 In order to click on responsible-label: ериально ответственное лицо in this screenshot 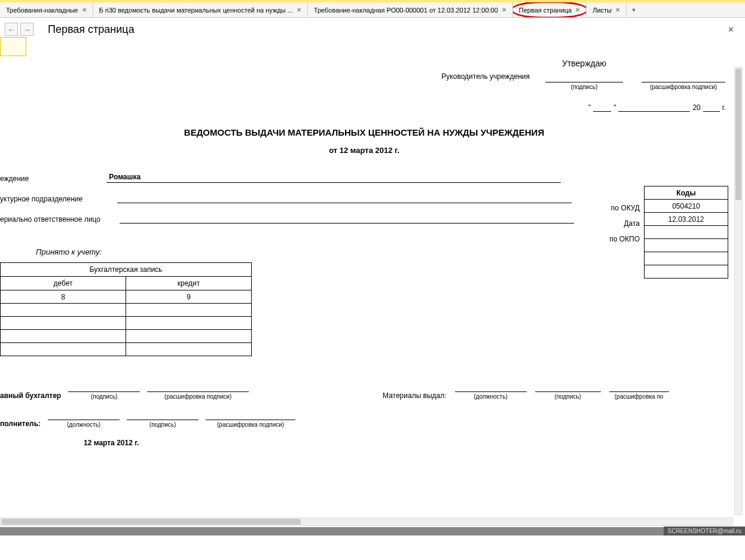, I will do `click(60, 219)`.